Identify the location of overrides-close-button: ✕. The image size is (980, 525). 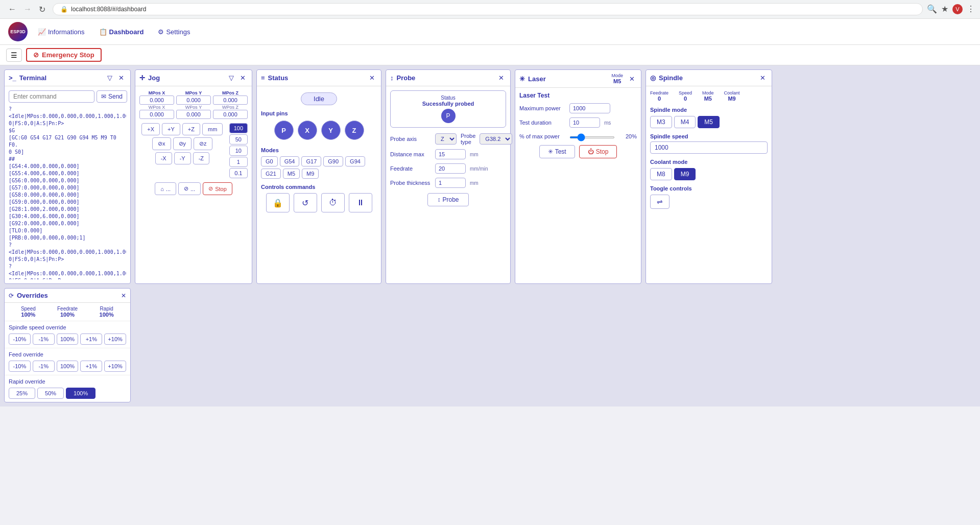
(124, 296).